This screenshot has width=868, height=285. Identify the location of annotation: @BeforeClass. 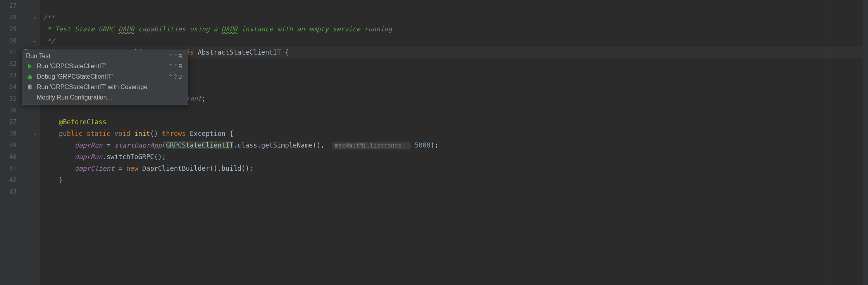
(75, 122).